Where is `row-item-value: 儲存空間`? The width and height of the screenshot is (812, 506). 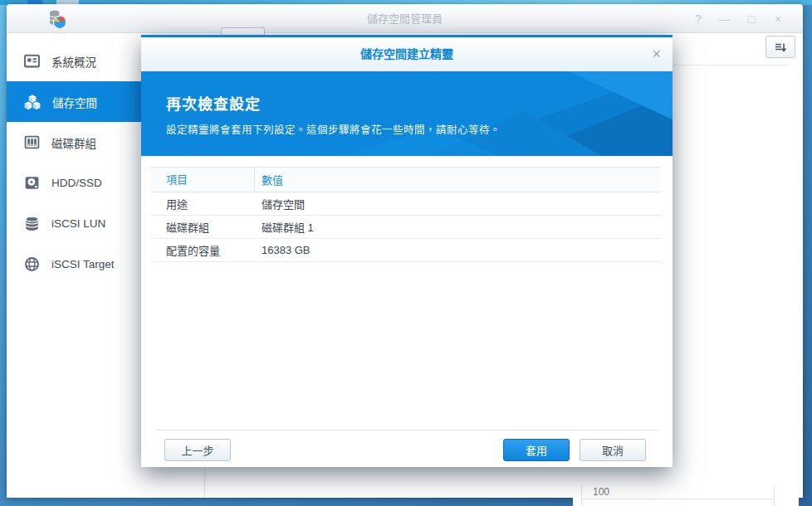
row-item-value: 儲存空間 is located at coordinates (458, 204).